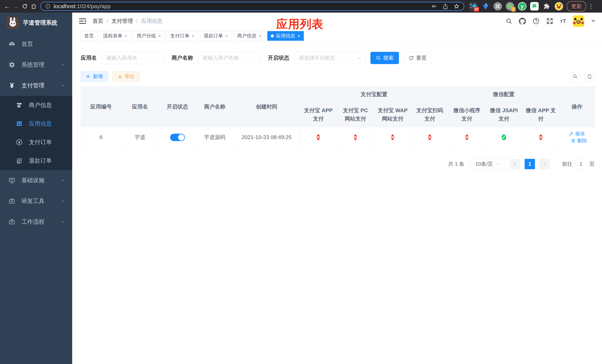 Image resolution: width=602 pixels, height=364 pixels. Describe the element at coordinates (579, 21) in the screenshot. I see `user-avatar` at that location.